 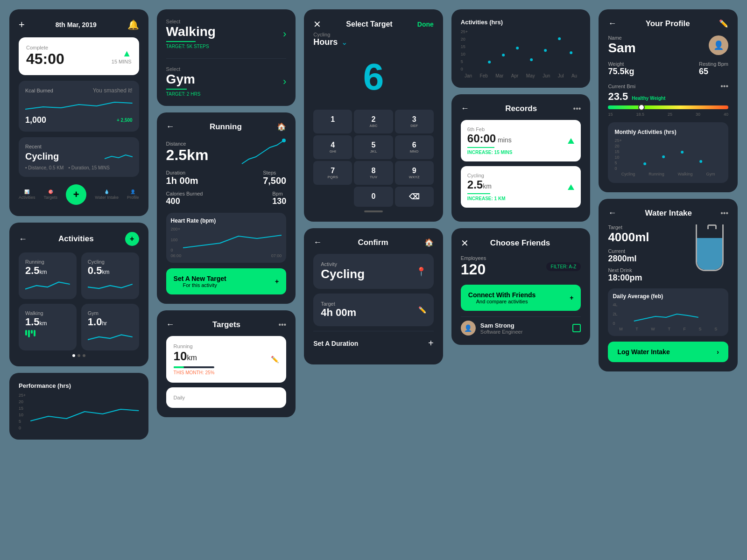 What do you see at coordinates (27, 192) in the screenshot?
I see `activities-icon: 📊` at bounding box center [27, 192].